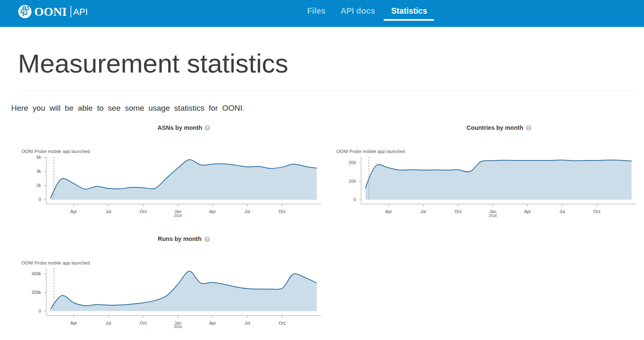  What do you see at coordinates (180, 239) in the screenshot?
I see `svg-text: Runs by month` at bounding box center [180, 239].